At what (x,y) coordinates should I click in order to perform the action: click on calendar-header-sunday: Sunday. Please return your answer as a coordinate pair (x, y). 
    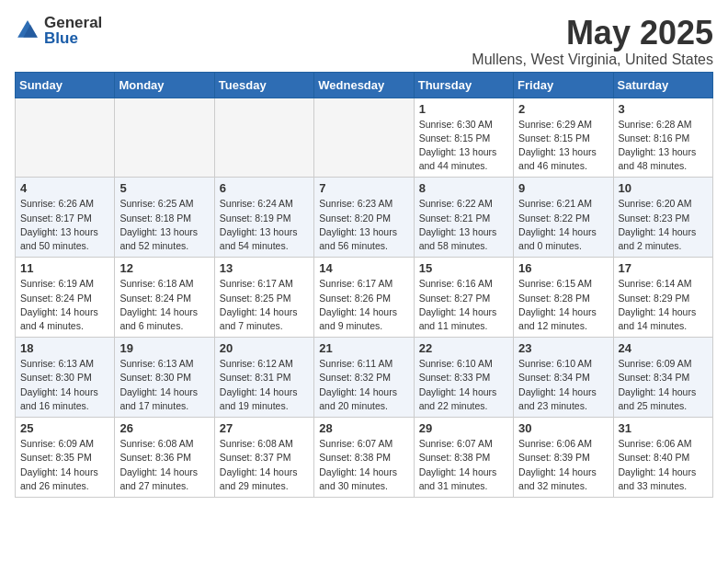
    Looking at the image, I should click on (65, 85).